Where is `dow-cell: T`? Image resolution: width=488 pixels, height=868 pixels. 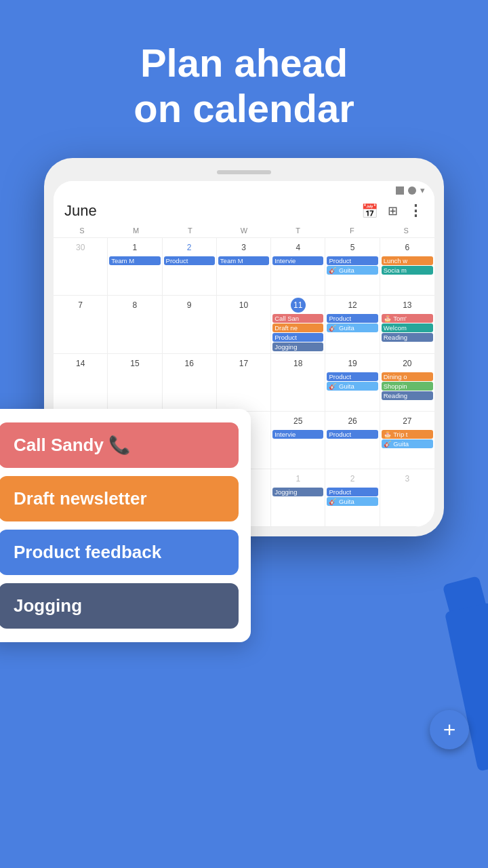
dow-cell: T is located at coordinates (190, 231).